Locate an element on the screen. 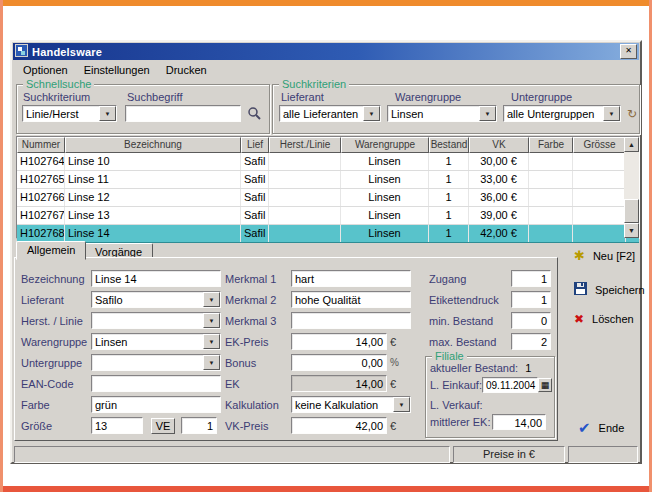 The height and width of the screenshot is (492, 652). merkmal1-input: hart is located at coordinates (351, 278).